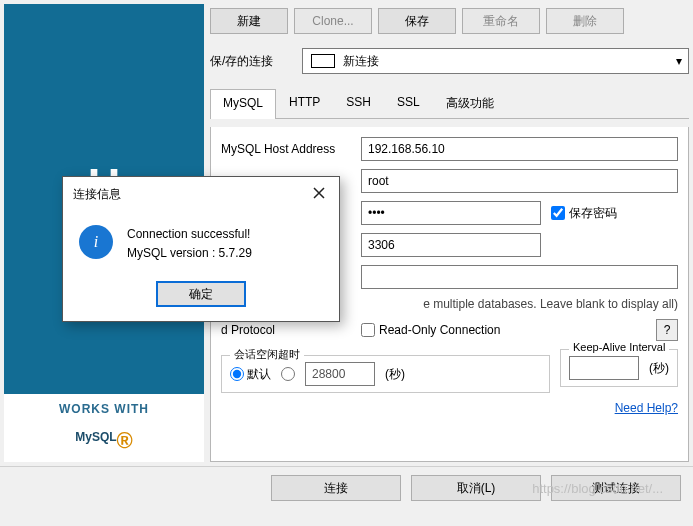 The height and width of the screenshot is (526, 693). I want to click on tab-mysql: MySQL, so click(243, 104).